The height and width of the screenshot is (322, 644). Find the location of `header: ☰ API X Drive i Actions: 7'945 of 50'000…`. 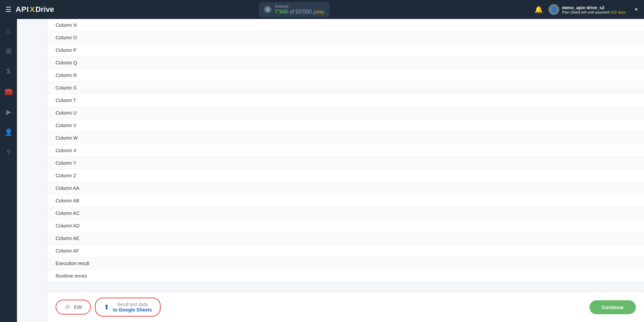

header: ☰ API X Drive i Actions: 7'945 of 50'000… is located at coordinates (322, 9).